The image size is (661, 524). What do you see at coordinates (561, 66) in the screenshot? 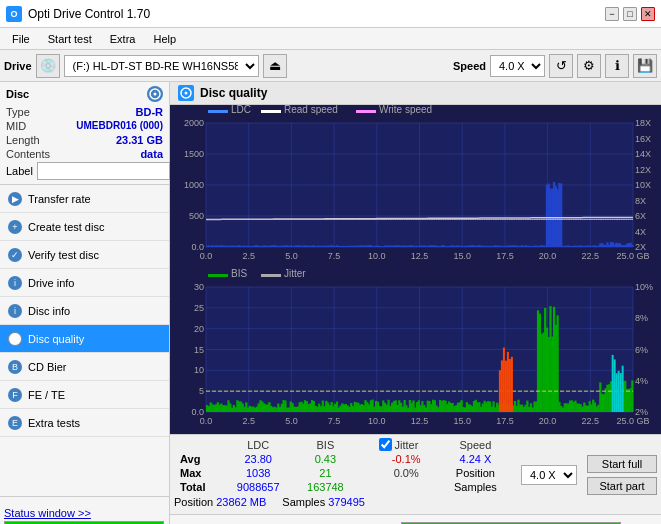
I see `refresh-button: ↺` at bounding box center [561, 66].